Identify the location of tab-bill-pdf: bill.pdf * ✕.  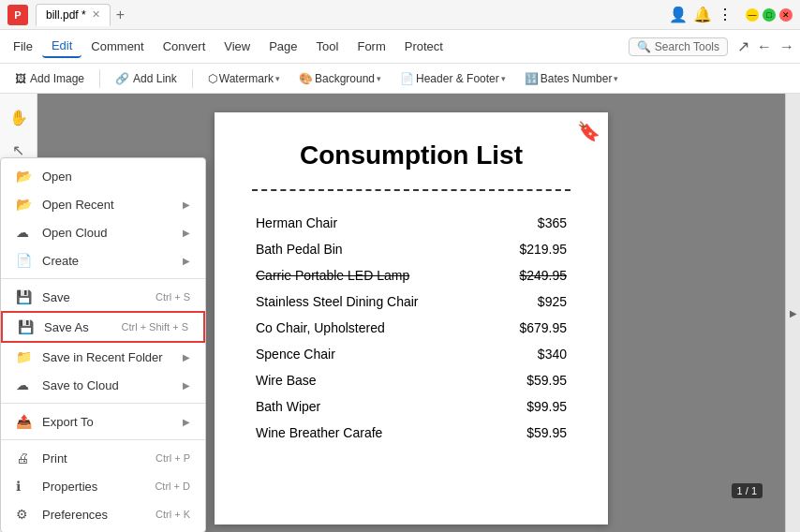
(73, 15).